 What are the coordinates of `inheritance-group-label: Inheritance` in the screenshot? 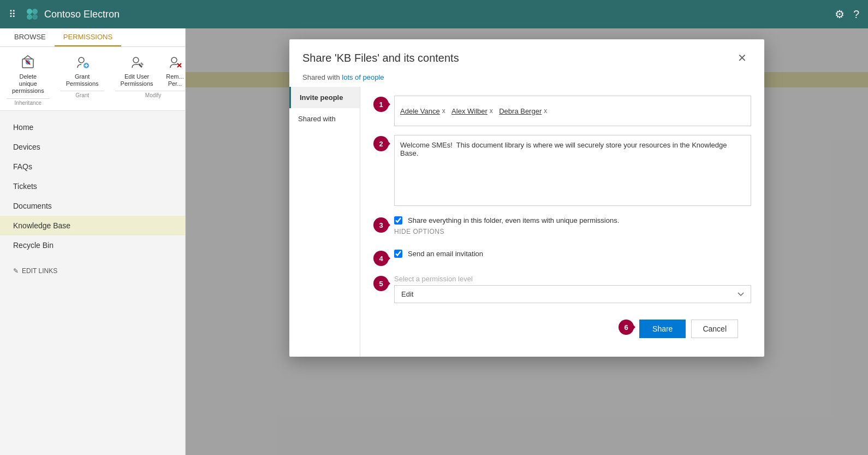 It's located at (28, 102).